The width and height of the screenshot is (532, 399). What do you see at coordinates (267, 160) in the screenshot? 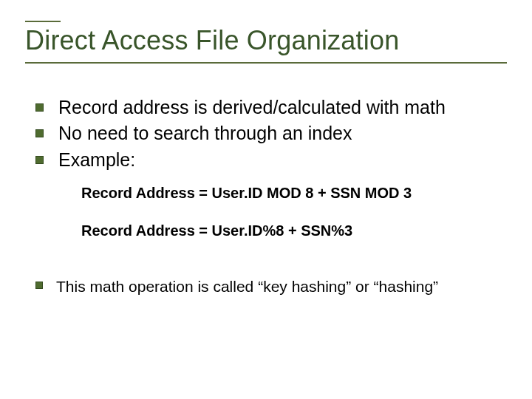
I see `list-item: Example:` at bounding box center [267, 160].